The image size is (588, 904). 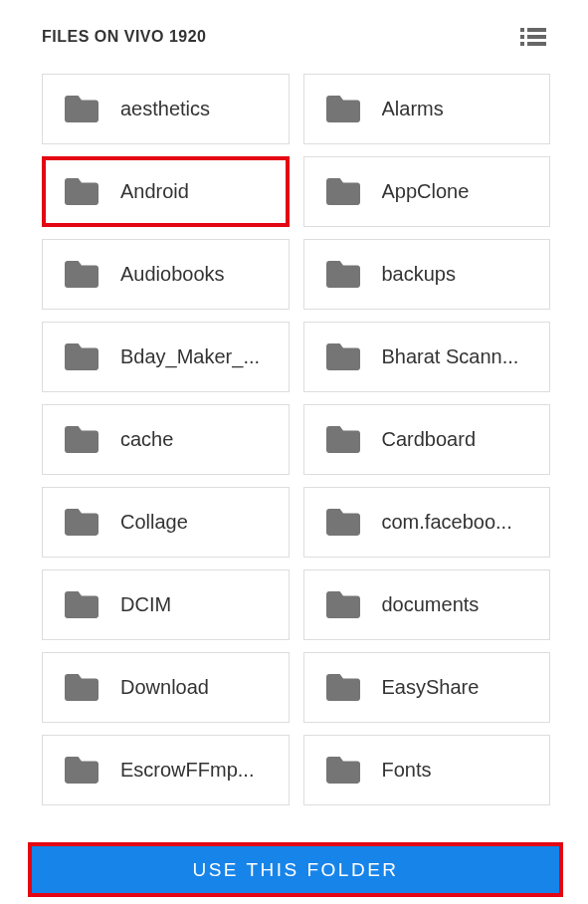 What do you see at coordinates (295, 870) in the screenshot?
I see `use-this-folder-button: USE THIS FOLDER` at bounding box center [295, 870].